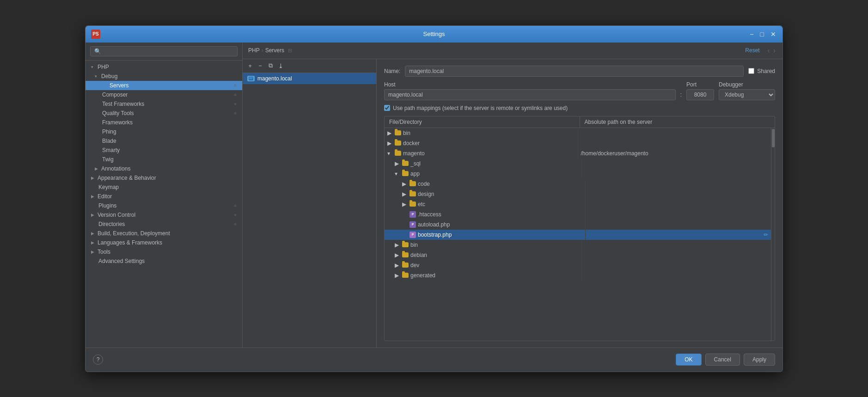 Image resolution: width=868 pixels, height=397 pixels. Describe the element at coordinates (164, 187) in the screenshot. I see `sidebar-item-keymap: Keymap` at that location.